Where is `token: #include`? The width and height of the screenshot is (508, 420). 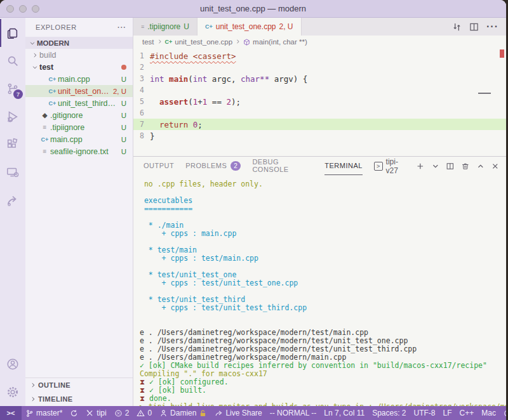
token: #include is located at coordinates (169, 56).